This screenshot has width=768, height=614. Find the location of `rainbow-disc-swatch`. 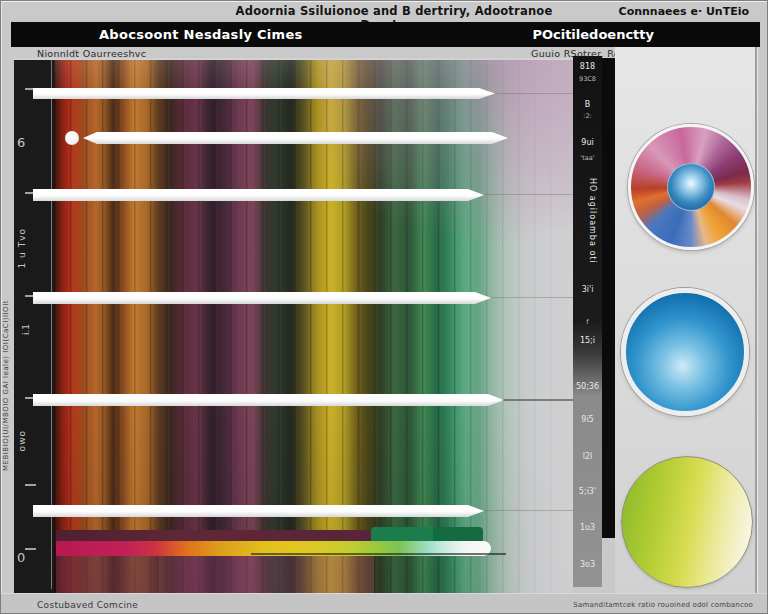

rainbow-disc-swatch is located at coordinates (691, 187).